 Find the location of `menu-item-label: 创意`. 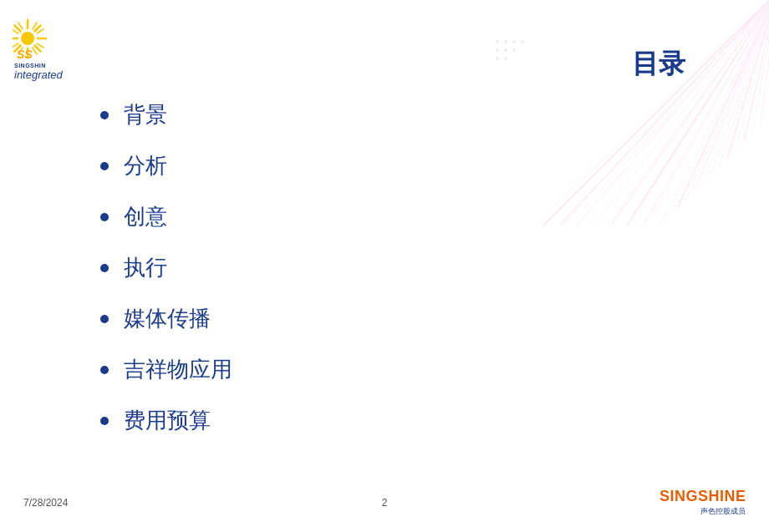

menu-item-label: 创意 is located at coordinates (145, 217).